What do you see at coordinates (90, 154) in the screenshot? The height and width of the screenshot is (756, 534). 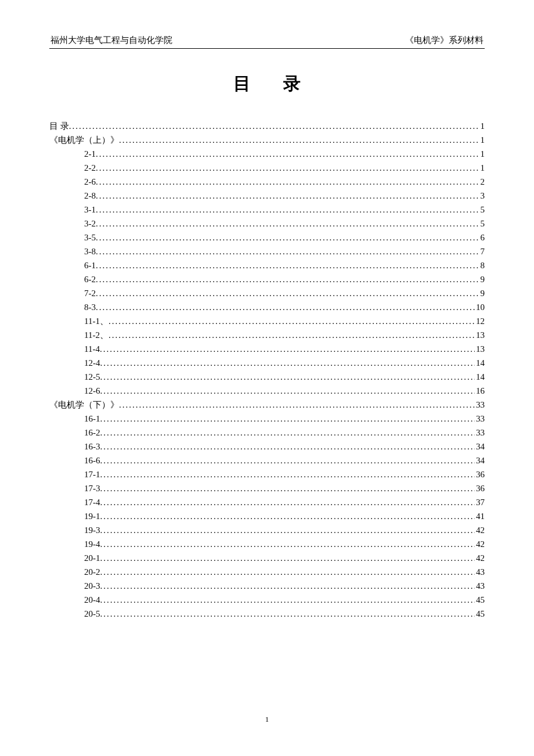 I see `toc-entry-label: 2-1` at bounding box center [90, 154].